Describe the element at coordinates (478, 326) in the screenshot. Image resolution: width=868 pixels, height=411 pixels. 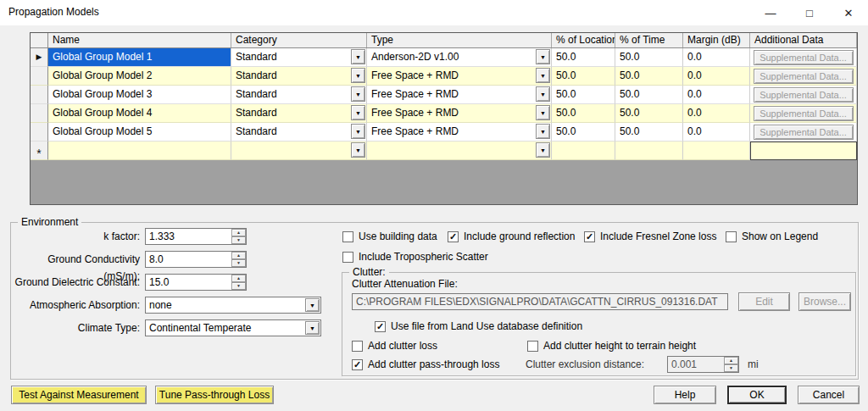
I see `use-file-from-land-use-checkbox: ✓ Use file from Land Use database defini…` at that location.